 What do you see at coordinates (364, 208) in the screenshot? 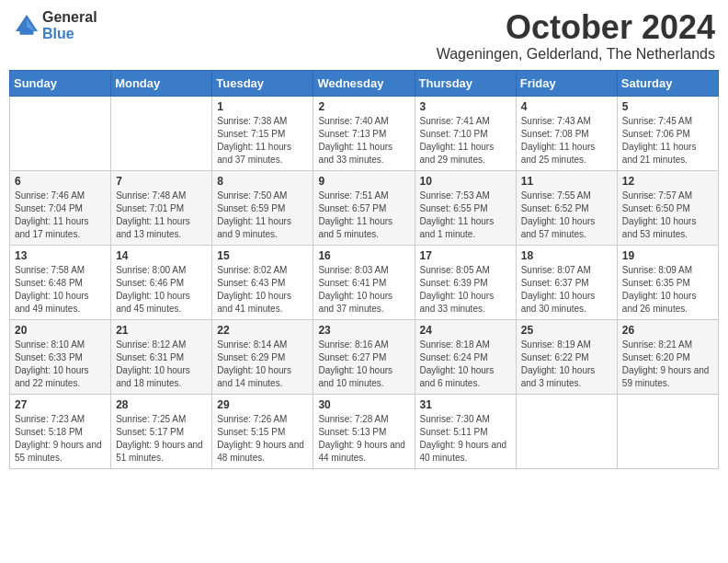
I see `calendar-week-2: 6Sunrise: 7:46 AMSunset: 7:04 PMDaylight…` at bounding box center [364, 208].